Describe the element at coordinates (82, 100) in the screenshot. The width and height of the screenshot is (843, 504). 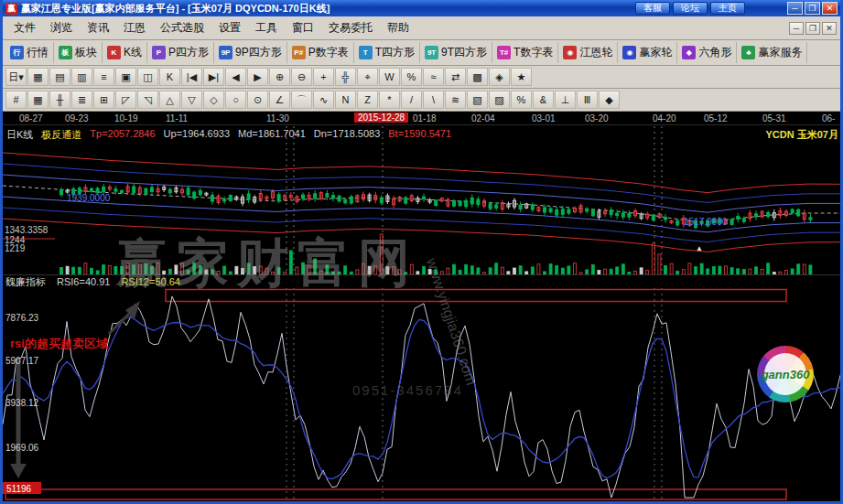
I see `gann-tool-button-3: ≣` at that location.